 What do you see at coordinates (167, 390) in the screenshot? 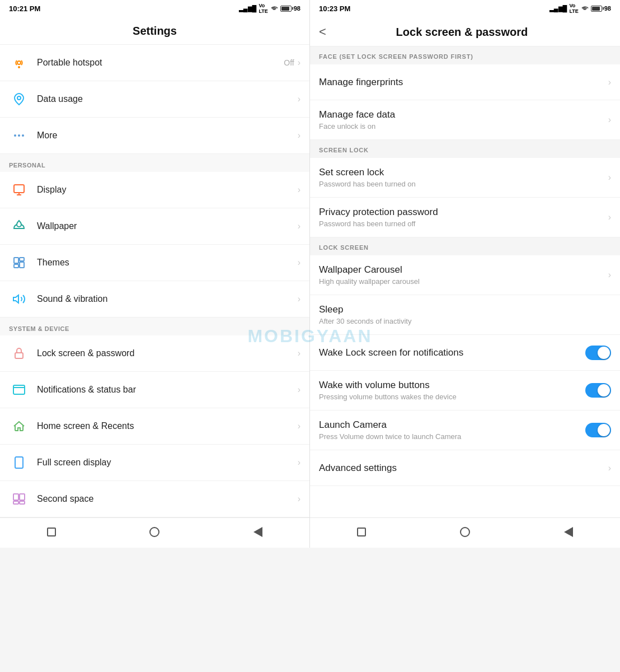
I see `notifications-title: Notifications & status bar` at bounding box center [167, 390].